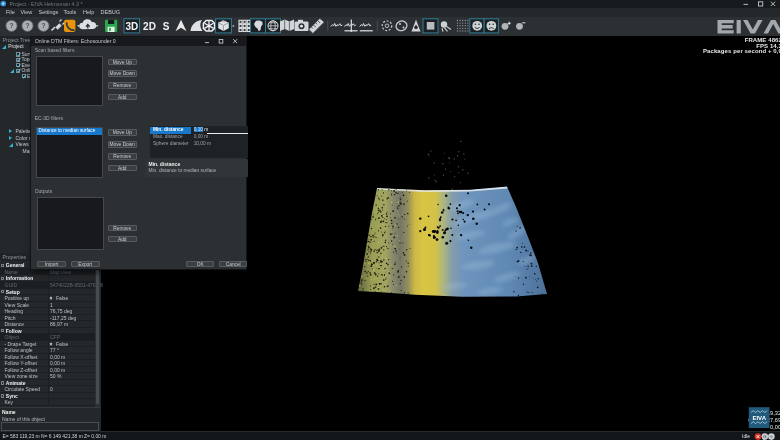  What do you see at coordinates (47, 4) in the screenshot?
I see `svg-text: Project - EIVA Helmsman 4.3 *` at bounding box center [47, 4].